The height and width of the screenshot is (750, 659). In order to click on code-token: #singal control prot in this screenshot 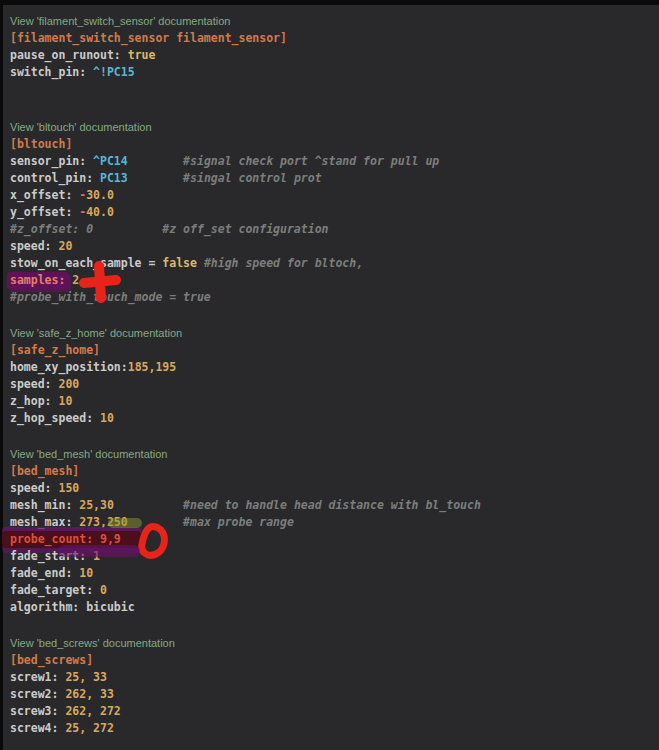, I will do `click(225, 178)`.